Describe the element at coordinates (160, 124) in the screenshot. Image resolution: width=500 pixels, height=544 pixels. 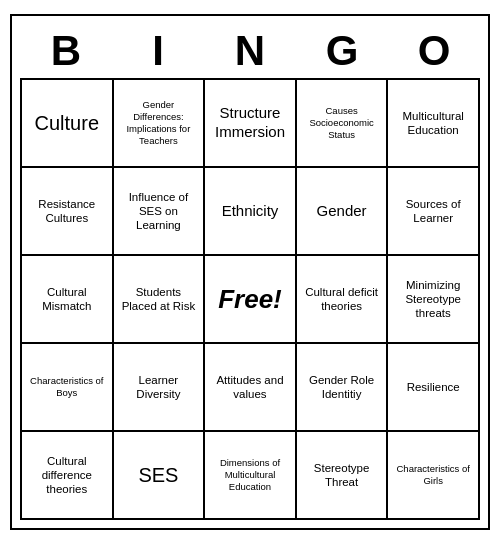
I see `bingo-cell: Gender Differences: Implications for Tea…` at that location.